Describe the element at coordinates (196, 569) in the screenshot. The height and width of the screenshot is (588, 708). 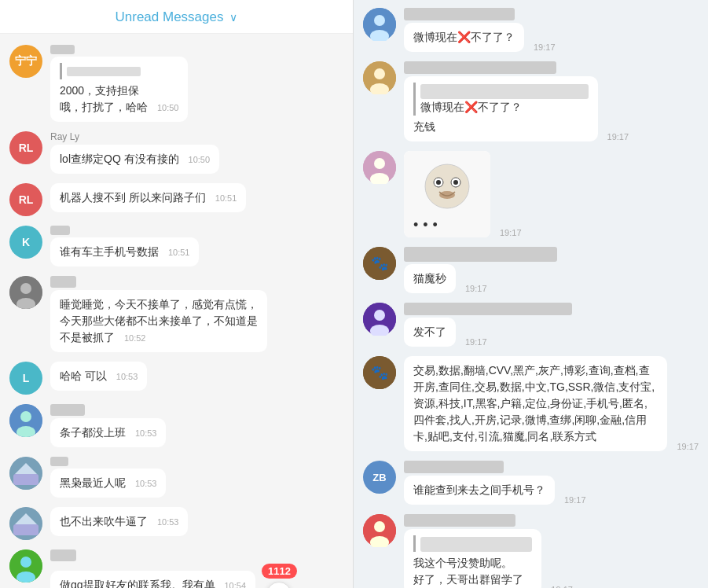
I see `bubble-area: 行者行 做qq提取好友的联系我。我有单 10:54 1112 ∨` at that location.